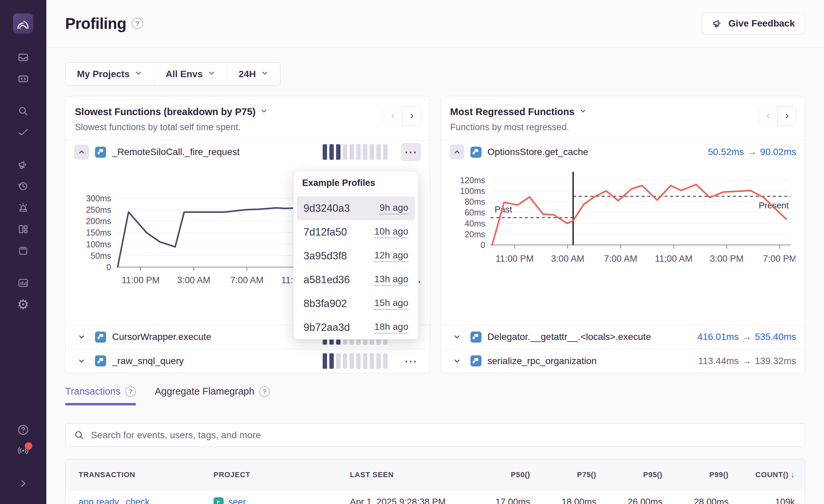 This screenshot has width=824, height=504. What do you see at coordinates (776, 337) in the screenshot?
I see `after-value: 535.40ms` at bounding box center [776, 337].